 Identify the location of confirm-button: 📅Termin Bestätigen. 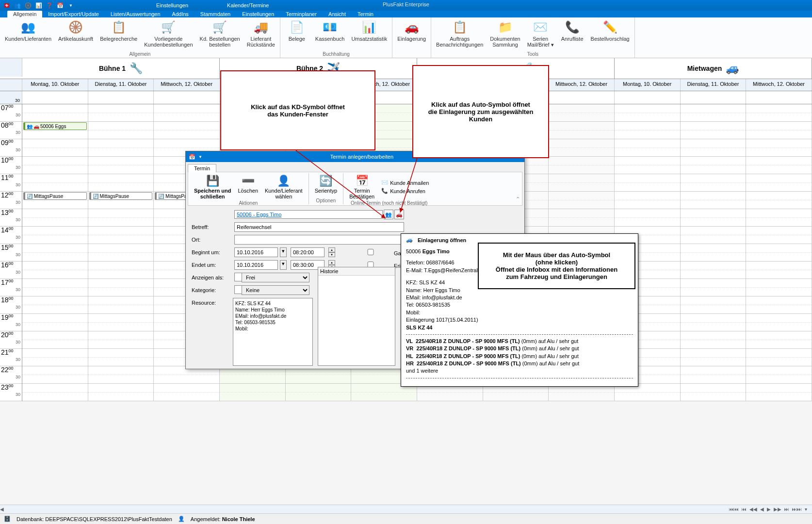
(362, 187).